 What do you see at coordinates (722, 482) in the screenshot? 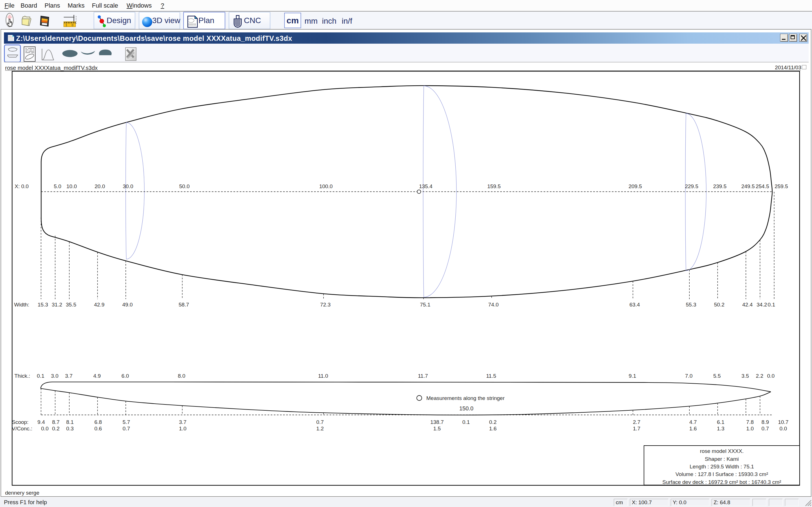
I see `svg-text:Surface dev deck : 16972.9 cm²: Surface dev deck : 16972.9 cm² bot : 167…` at bounding box center [722, 482].